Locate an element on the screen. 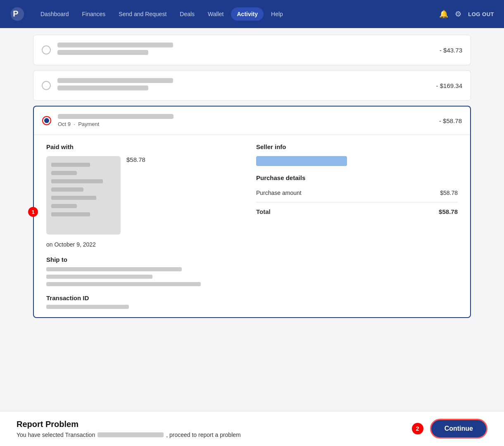  logout-button: LOG OUT is located at coordinates (481, 14).